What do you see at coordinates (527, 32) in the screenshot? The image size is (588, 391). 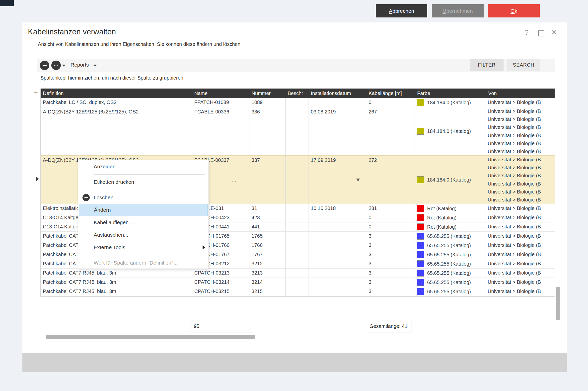 I see `help-icon: ?` at bounding box center [527, 32].